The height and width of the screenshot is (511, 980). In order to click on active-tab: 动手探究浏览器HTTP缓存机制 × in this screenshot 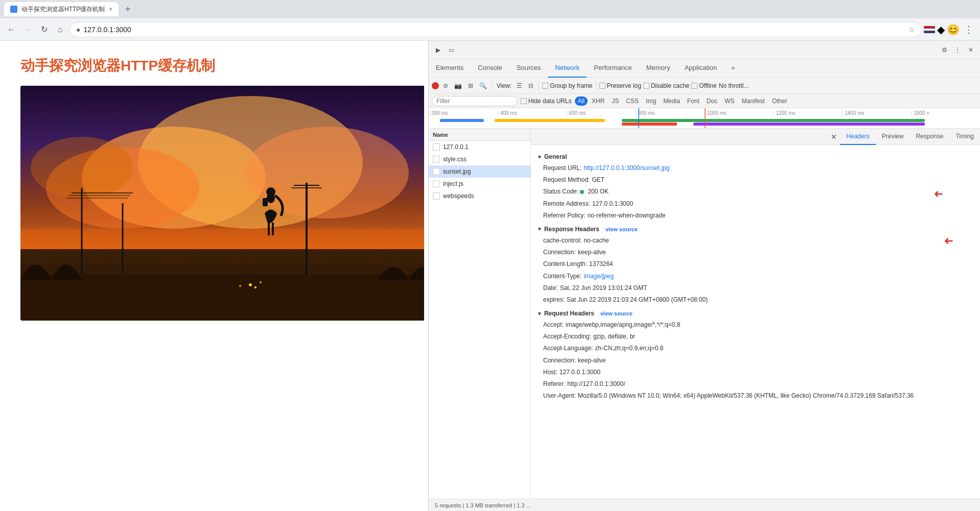, I will do `click(61, 9)`.